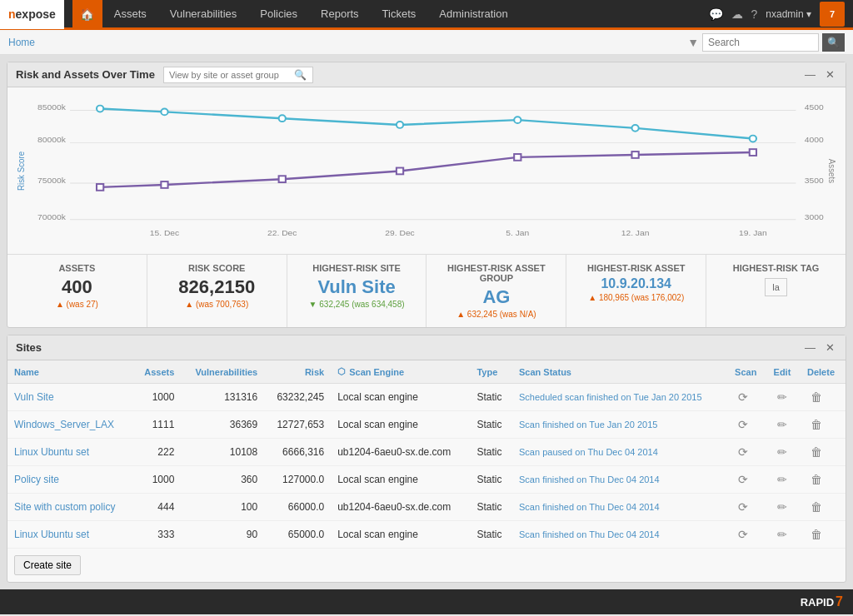 The image size is (853, 616). What do you see at coordinates (782, 507) in the screenshot?
I see `edit-button-4: ✏` at bounding box center [782, 507].